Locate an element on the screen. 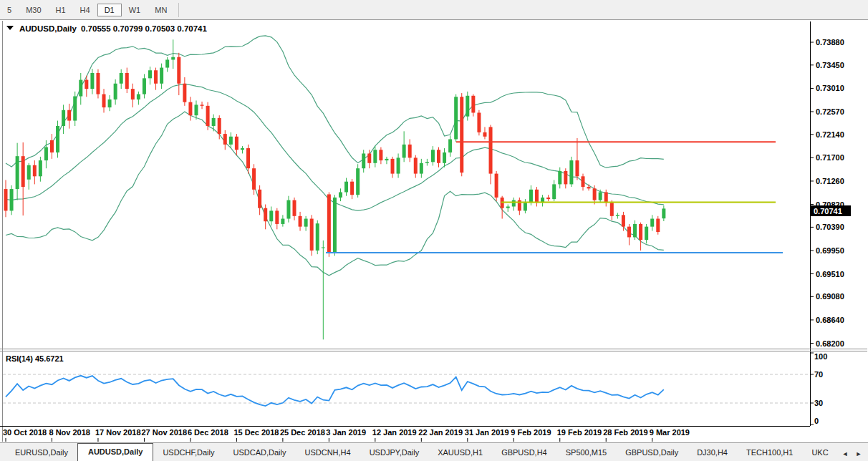 The image size is (868, 461). price-axis-label: 0.70390 is located at coordinates (830, 227).